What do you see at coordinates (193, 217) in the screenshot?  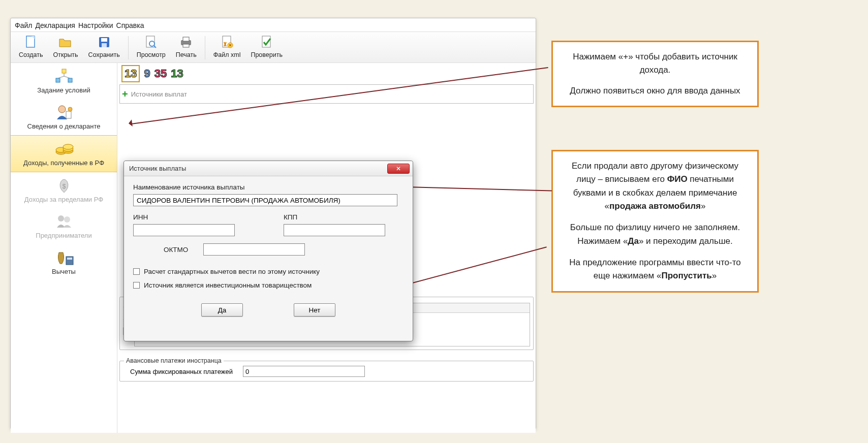 I see `inn-label: ИНН` at bounding box center [193, 217].